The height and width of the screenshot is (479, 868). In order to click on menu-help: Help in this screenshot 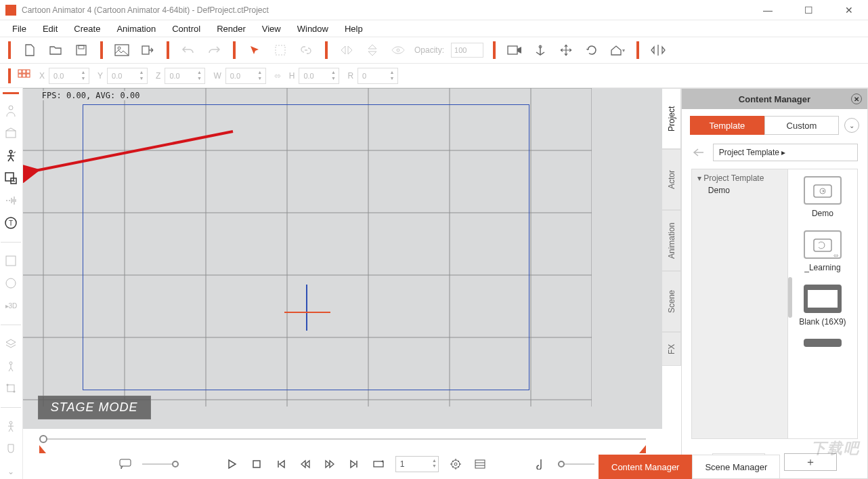, I will do `click(353, 28)`.